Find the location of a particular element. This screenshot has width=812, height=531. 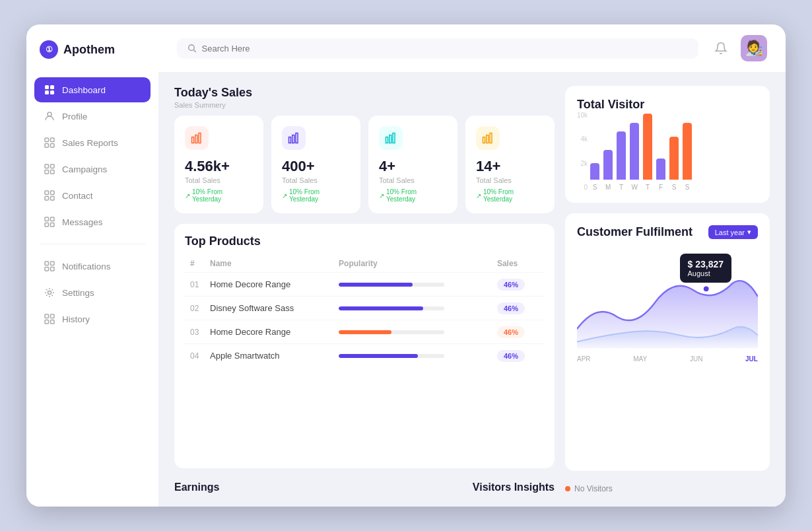

sidebar-item-notifications: Notifications is located at coordinates (92, 266).